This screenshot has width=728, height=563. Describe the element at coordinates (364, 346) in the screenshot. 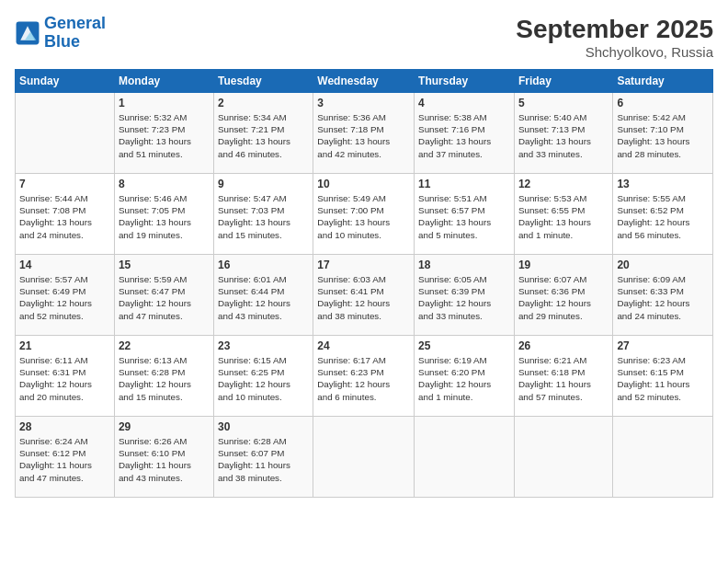

I see `day-number: 24` at that location.